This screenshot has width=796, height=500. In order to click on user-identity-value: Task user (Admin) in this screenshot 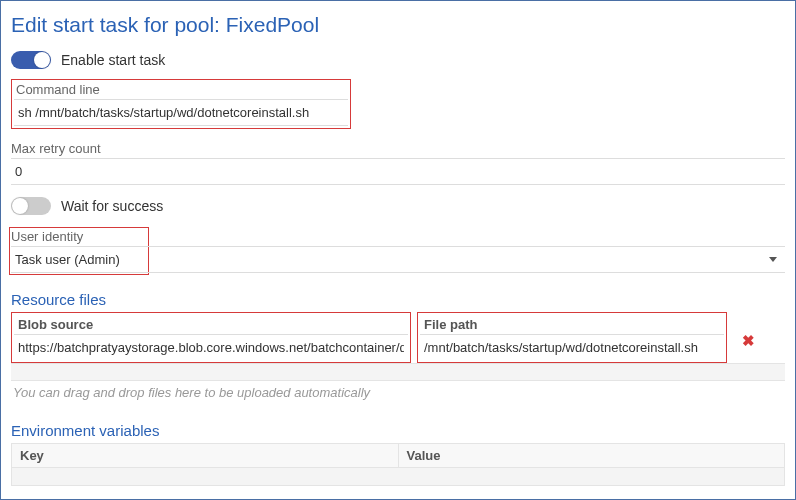, I will do `click(68, 260)`.